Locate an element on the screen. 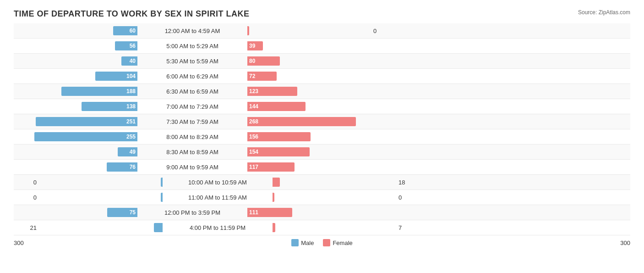 This screenshot has width=644, height=273. female-bar: 72 is located at coordinates (262, 76).